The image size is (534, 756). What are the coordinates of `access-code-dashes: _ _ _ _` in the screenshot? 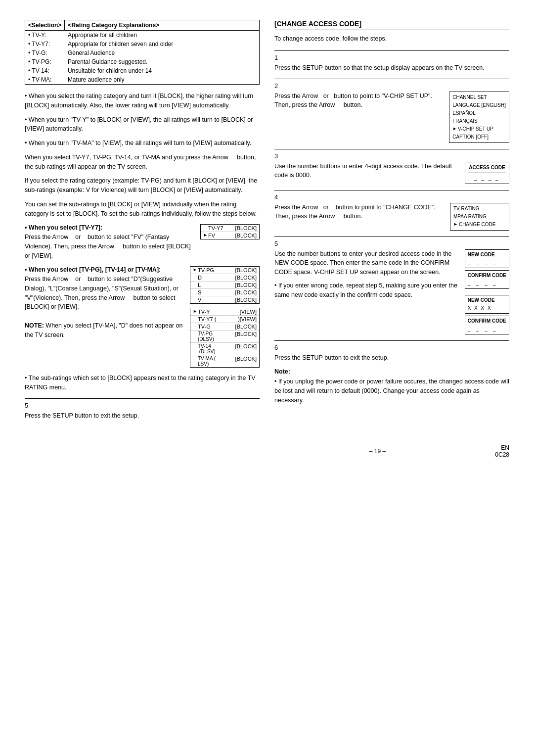 It's located at (487, 178).